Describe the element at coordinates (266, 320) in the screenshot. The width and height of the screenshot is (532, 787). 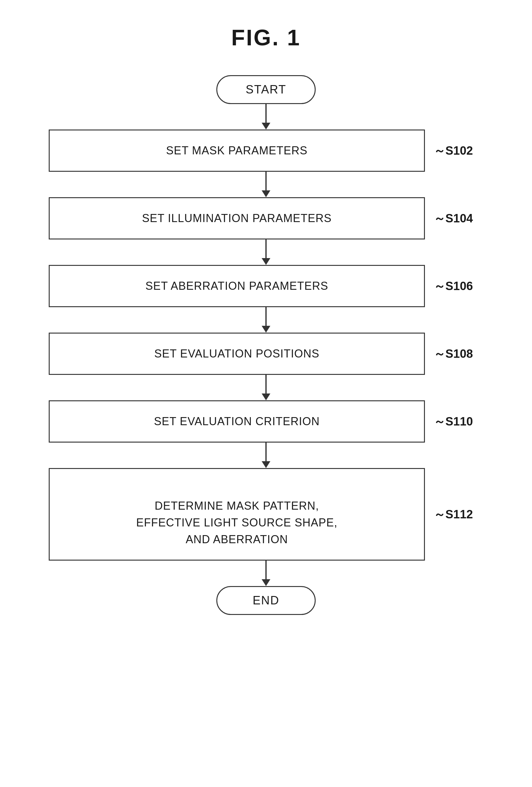
I see `arrow-s106-to-s108` at that location.